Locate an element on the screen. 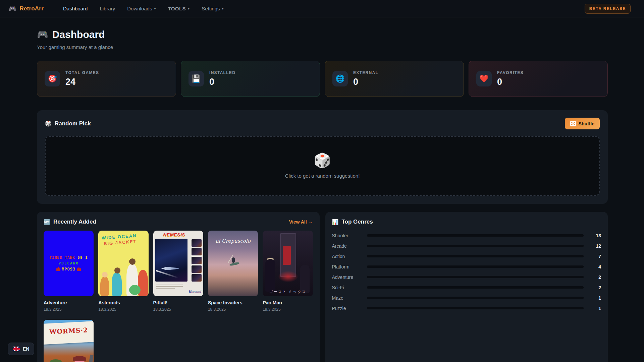  nav-items: Dashboard Library Downloads ▾ TOOLS ▾ Se… is located at coordinates (324, 9).